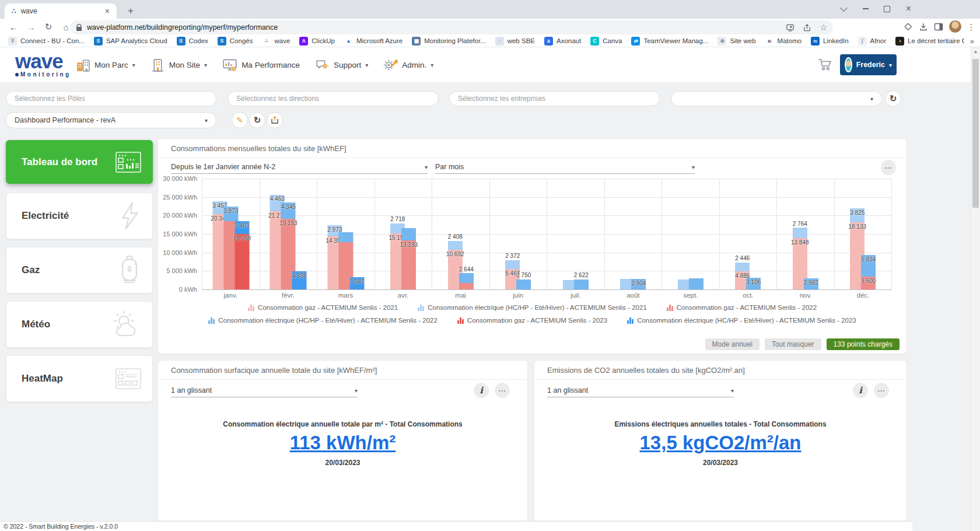 This screenshot has height=531, width=980. What do you see at coordinates (868, 65) in the screenshot?
I see `user-menu: Frederic ▾` at bounding box center [868, 65].